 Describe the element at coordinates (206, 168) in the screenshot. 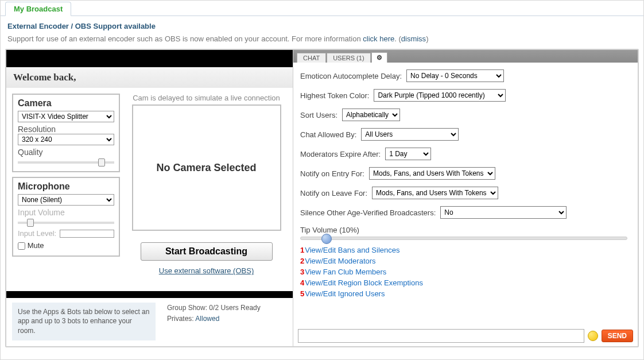

I see `no-camera-text: No Camera Selected` at that location.